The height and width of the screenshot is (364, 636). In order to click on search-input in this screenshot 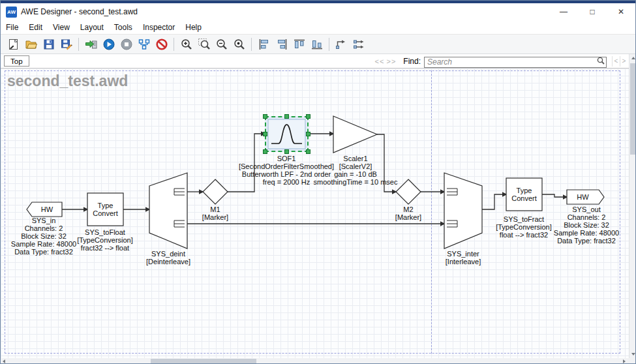, I will do `click(515, 63)`.